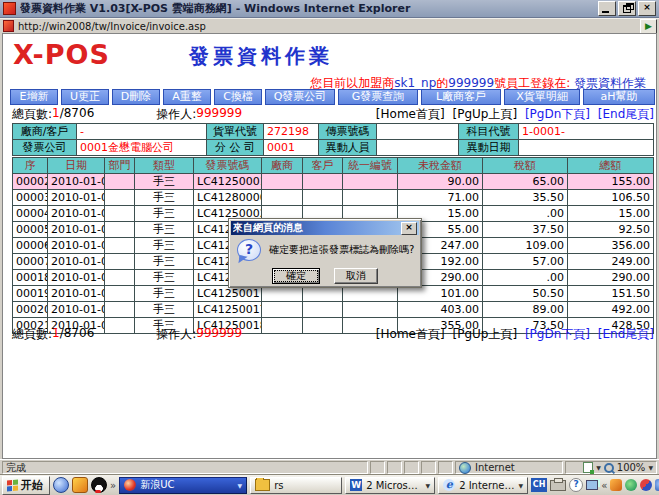 This screenshot has height=495, width=659. I want to click on cell-tax-id, so click(370, 182).